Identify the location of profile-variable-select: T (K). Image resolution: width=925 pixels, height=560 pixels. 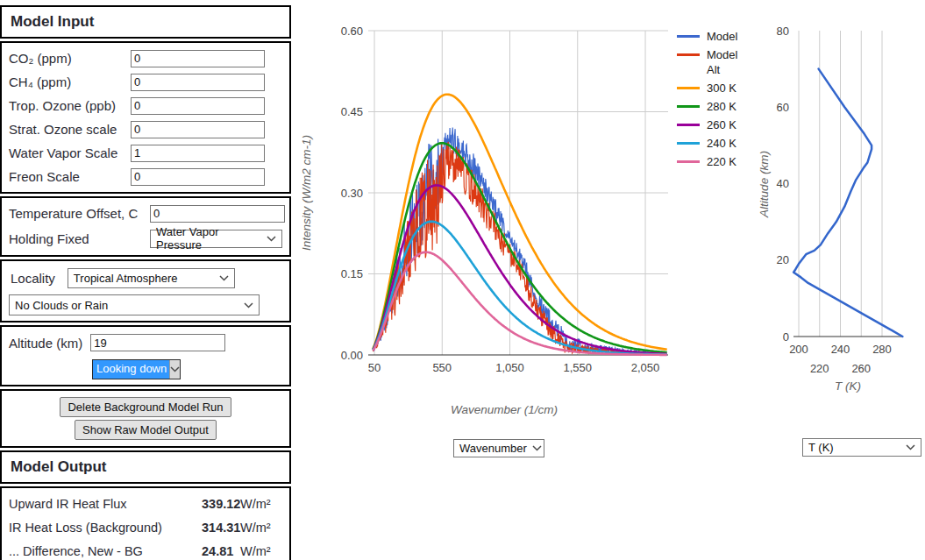
(862, 447).